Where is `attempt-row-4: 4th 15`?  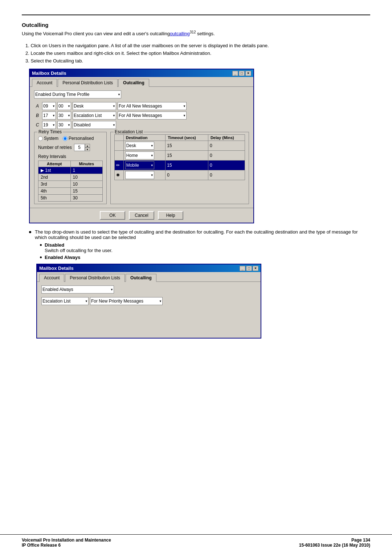
attempt-row-4: 4th 15 is located at coordinates (70, 191).